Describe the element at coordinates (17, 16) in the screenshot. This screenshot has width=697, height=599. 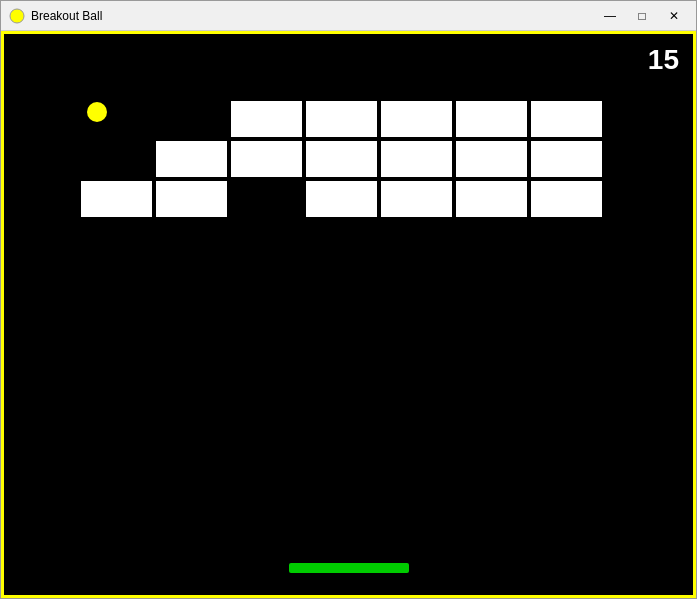
I see `app-icon` at that location.